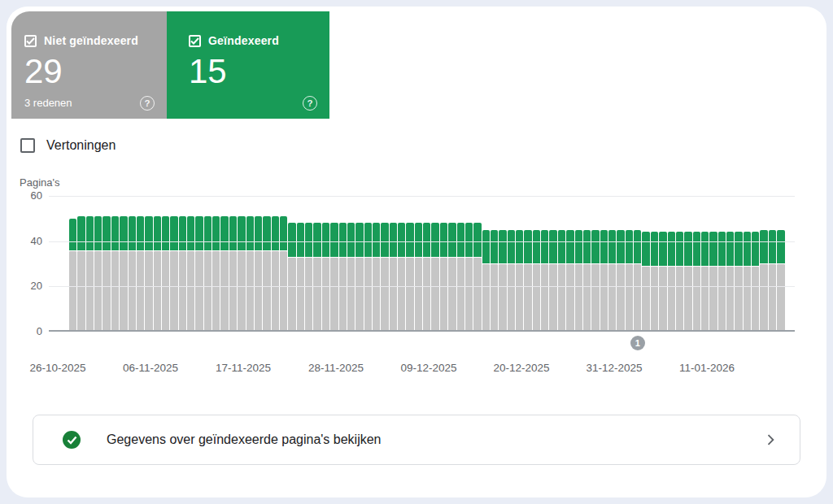 Image resolution: width=833 pixels, height=504 pixels. What do you see at coordinates (195, 41) in the screenshot?
I see `indexed-checkbox-checked-icon` at bounding box center [195, 41].